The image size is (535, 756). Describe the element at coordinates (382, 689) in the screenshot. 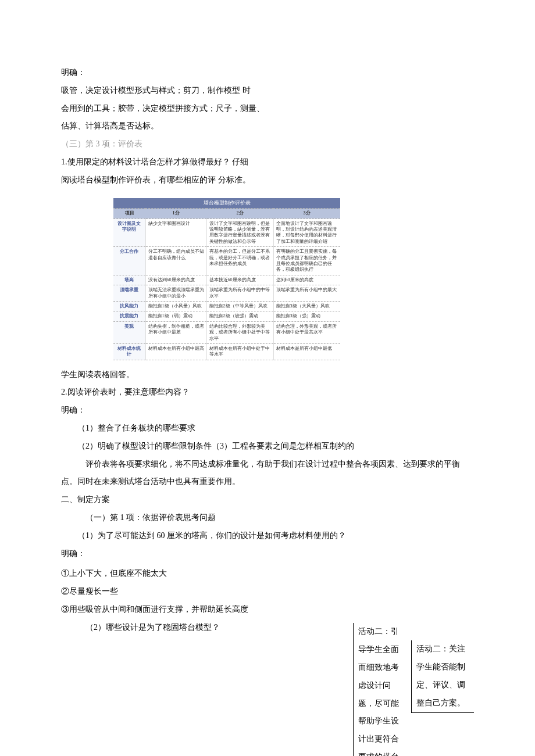

I see `sidebar-note-1: 活动二：引导学生全面而细致地考虑设计问题，尽可能帮助学生设计出更符合要求的塔台` at that location.